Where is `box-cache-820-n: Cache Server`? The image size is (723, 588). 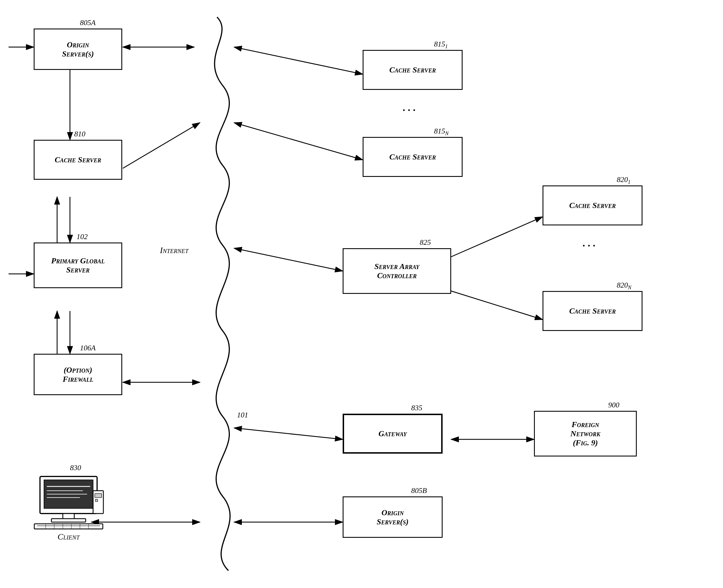
box-cache-820-n: Cache Server is located at coordinates (593, 311).